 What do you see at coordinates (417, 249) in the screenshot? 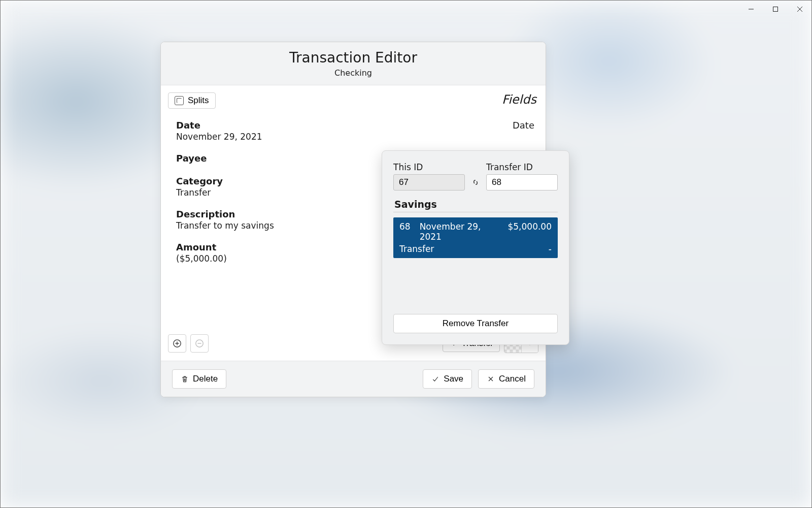
I see `linked-txn-category: Transfer` at bounding box center [417, 249].